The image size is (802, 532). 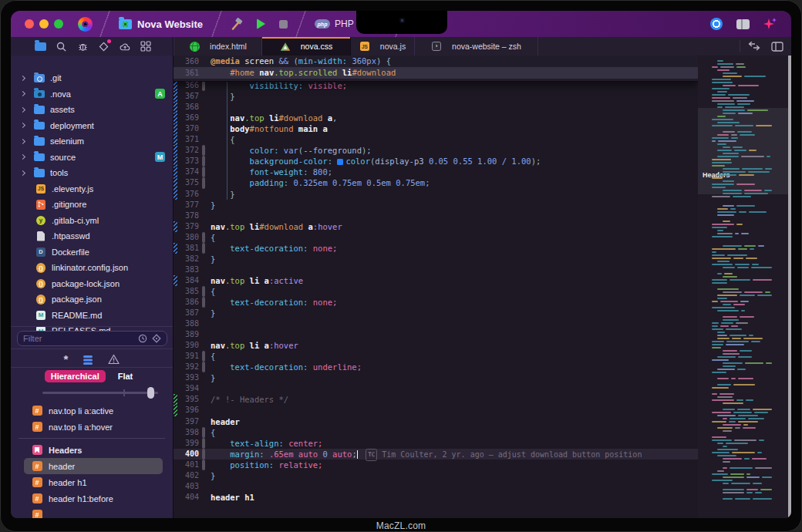 I want to click on all-symbols-icon: *, so click(x=66, y=359).